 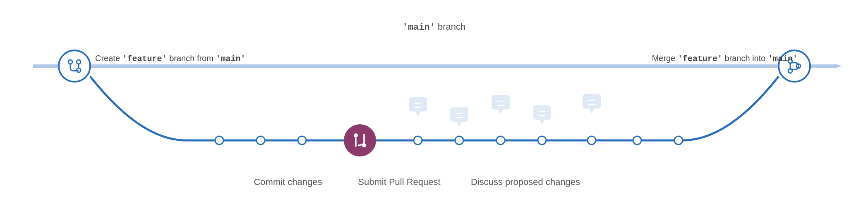 I want to click on submit-pr-label: Submit Pull Request, so click(x=399, y=182).